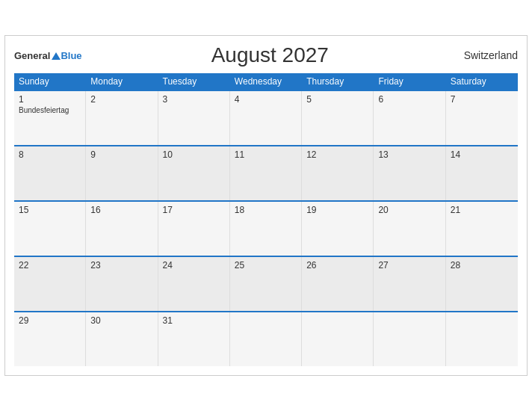 The image size is (532, 411). Describe the element at coordinates (122, 118) in the screenshot. I see `day-cell: 2` at that location.